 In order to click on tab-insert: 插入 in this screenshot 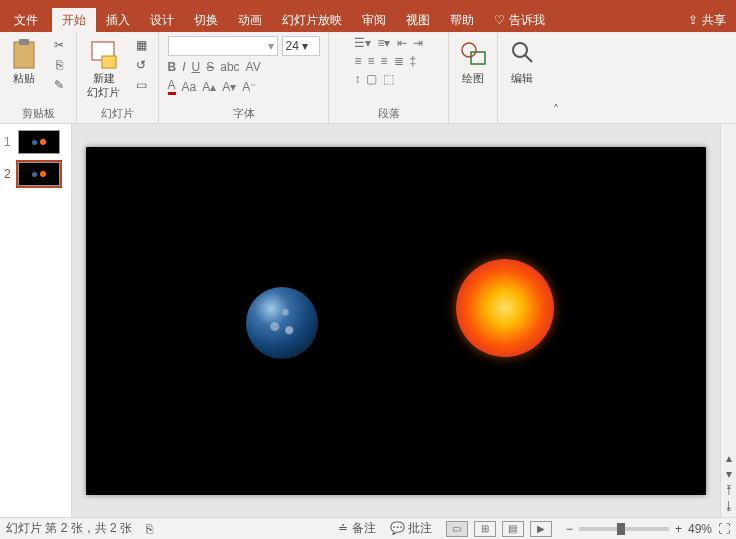, I will do `click(118, 20)`.